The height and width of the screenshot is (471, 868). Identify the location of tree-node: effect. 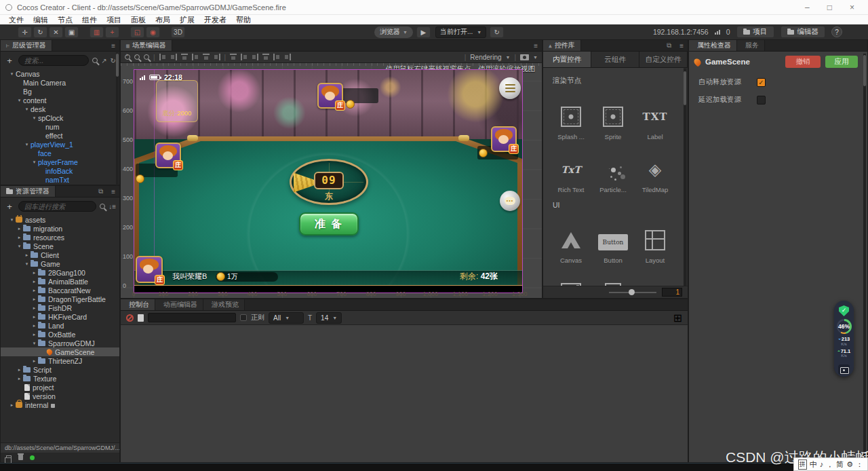
(60, 136).